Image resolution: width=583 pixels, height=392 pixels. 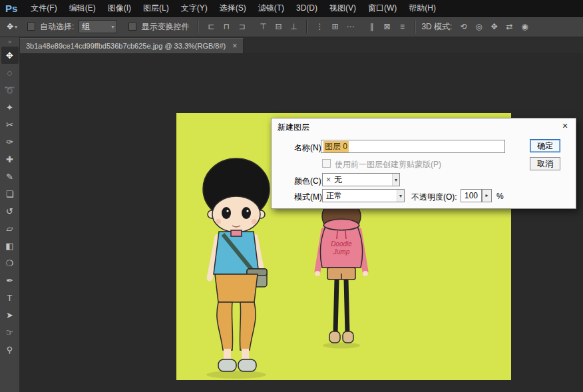 I want to click on blur-tool-icon: ❍, so click(x=10, y=264).